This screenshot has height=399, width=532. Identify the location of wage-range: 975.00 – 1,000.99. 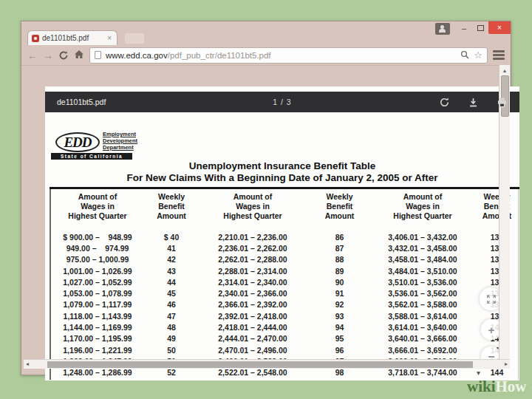
(98, 259).